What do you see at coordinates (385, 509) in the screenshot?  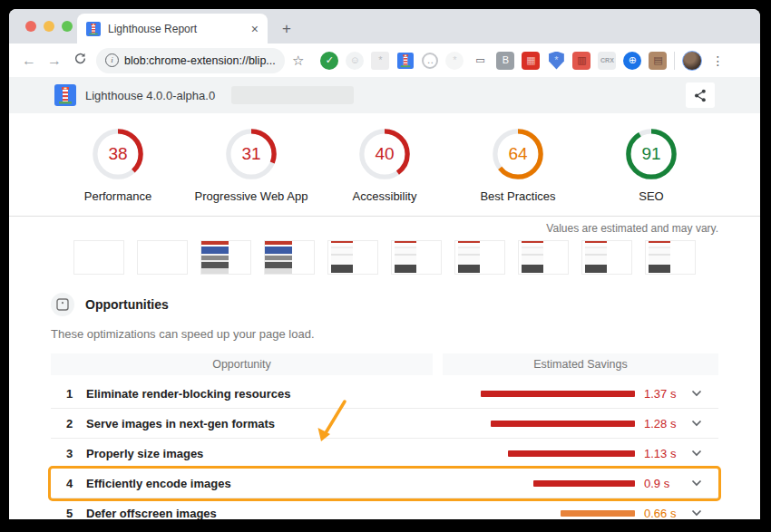 I see `opportunity-row: 5 Defer offscreen images 0.66 s` at bounding box center [385, 509].